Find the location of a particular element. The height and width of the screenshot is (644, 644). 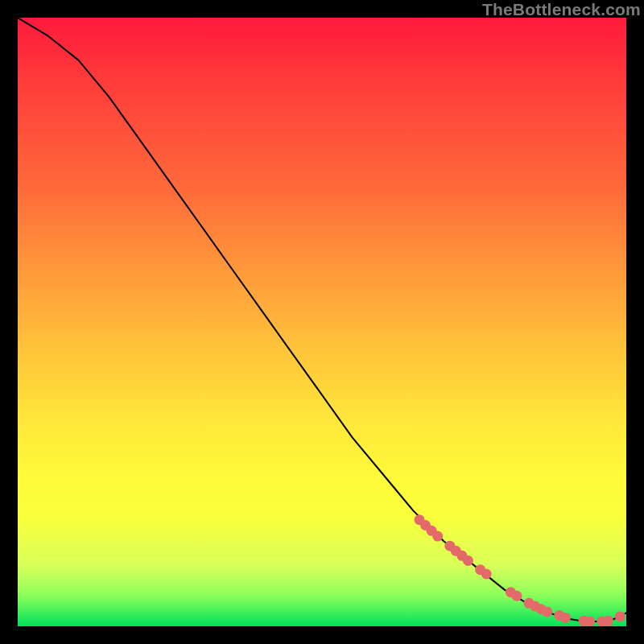

highlighted-points is located at coordinates (520, 570).